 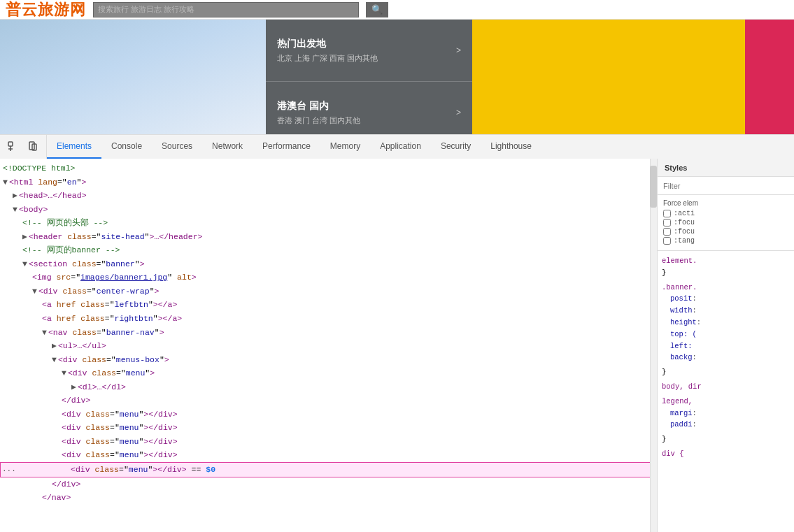 I want to click on styles-panel: Styles Force elem :acti :focu :focu :tan…, so click(x=726, y=345).